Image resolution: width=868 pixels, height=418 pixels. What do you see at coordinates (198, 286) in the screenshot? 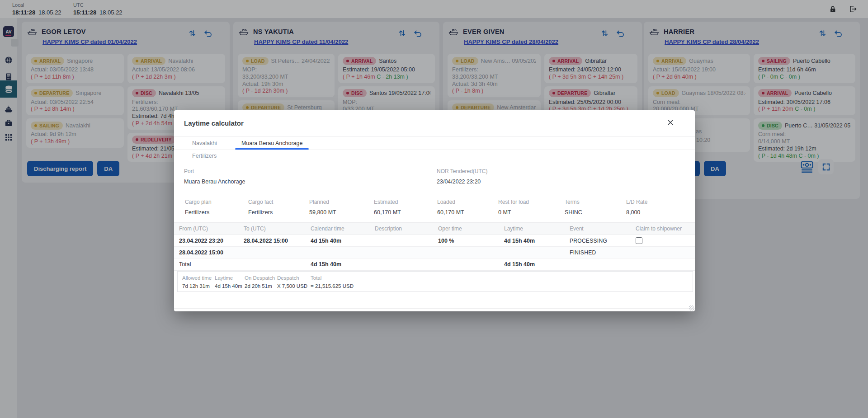
I see `summary-value: 7d 12h 31m` at bounding box center [198, 286].